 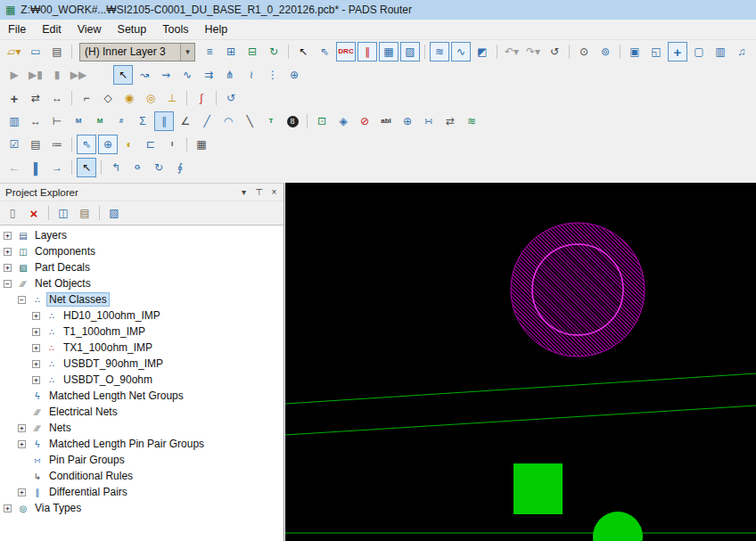 What do you see at coordinates (584, 52) in the screenshot?
I see `zoom-button: ⊙` at bounding box center [584, 52].